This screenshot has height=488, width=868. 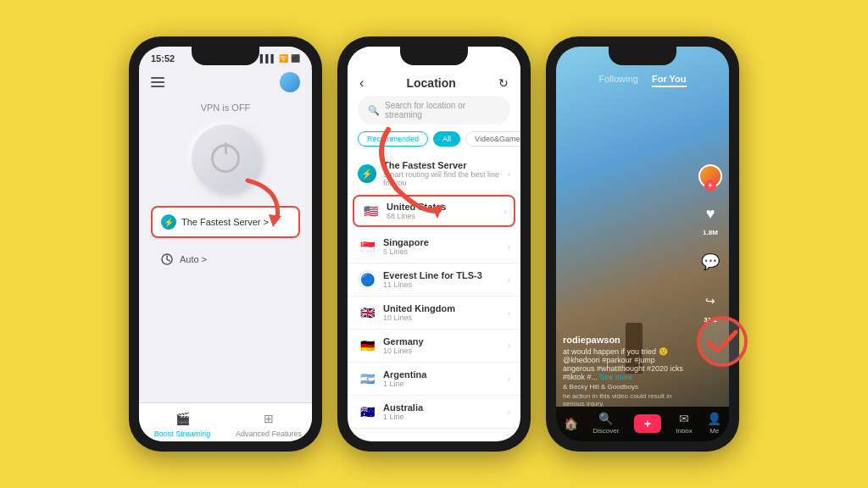 What do you see at coordinates (493, 139) in the screenshot?
I see `tab-videogame: Video&Game` at bounding box center [493, 139].